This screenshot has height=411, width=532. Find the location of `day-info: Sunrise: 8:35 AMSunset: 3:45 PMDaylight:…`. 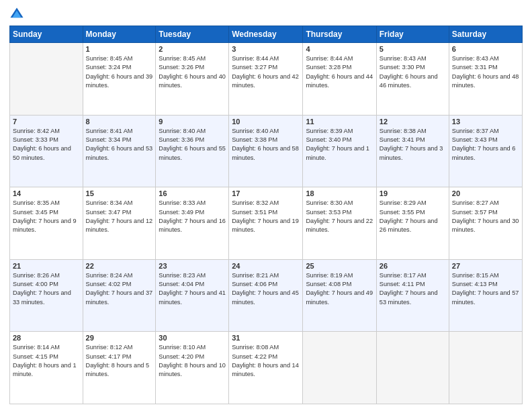

day-info: Sunrise: 8:35 AMSunset: 3:45 PMDaylight:… is located at coordinates (46, 216).